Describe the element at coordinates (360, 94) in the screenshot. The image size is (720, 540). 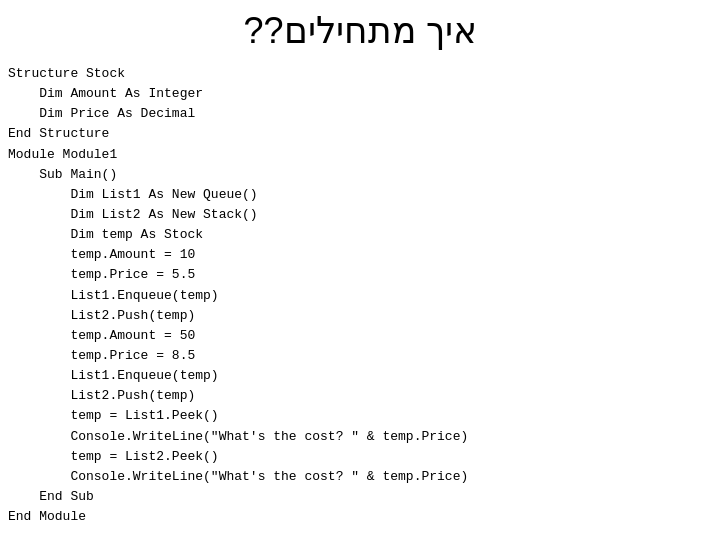
I see `code-line: Dim Amount As Integer` at that location.